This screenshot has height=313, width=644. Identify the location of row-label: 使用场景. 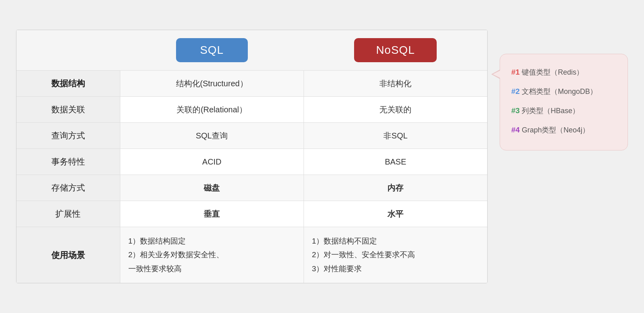
(68, 255).